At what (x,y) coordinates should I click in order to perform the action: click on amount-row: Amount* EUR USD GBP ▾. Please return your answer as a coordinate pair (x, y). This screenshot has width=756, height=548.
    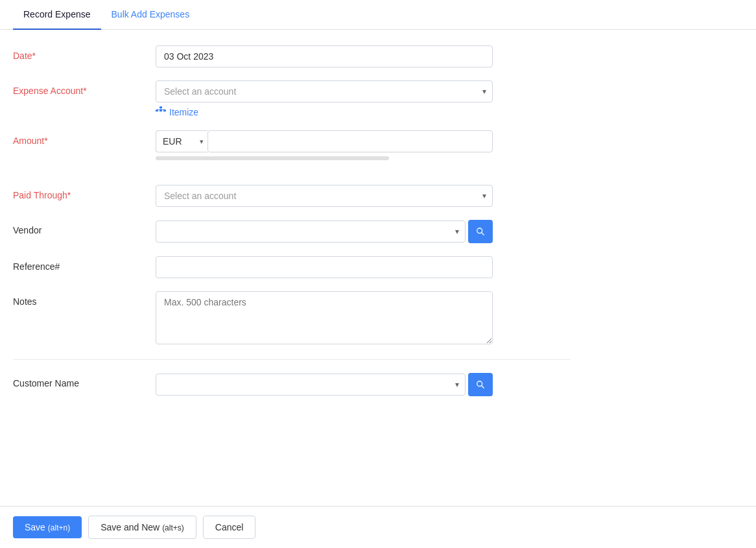
    Looking at the image, I should click on (292, 145).